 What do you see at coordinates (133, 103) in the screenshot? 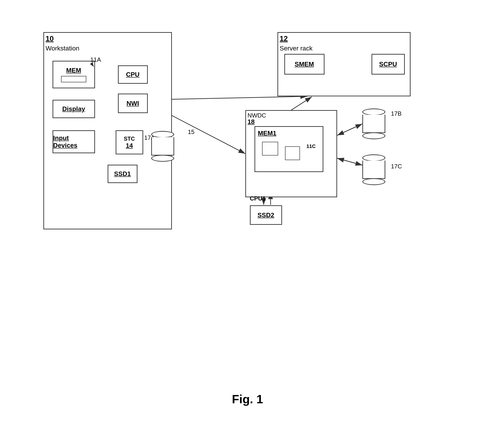
I see `nwi-label: NWI` at bounding box center [133, 103].